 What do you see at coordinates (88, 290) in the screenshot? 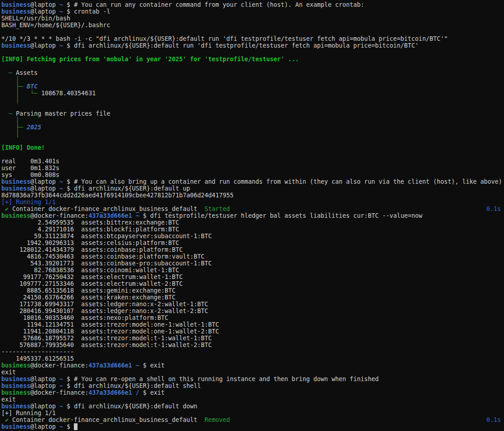
I see `terminal-text: 8885.65135618 assets:gemini:exchange:BTC` at bounding box center [88, 290].